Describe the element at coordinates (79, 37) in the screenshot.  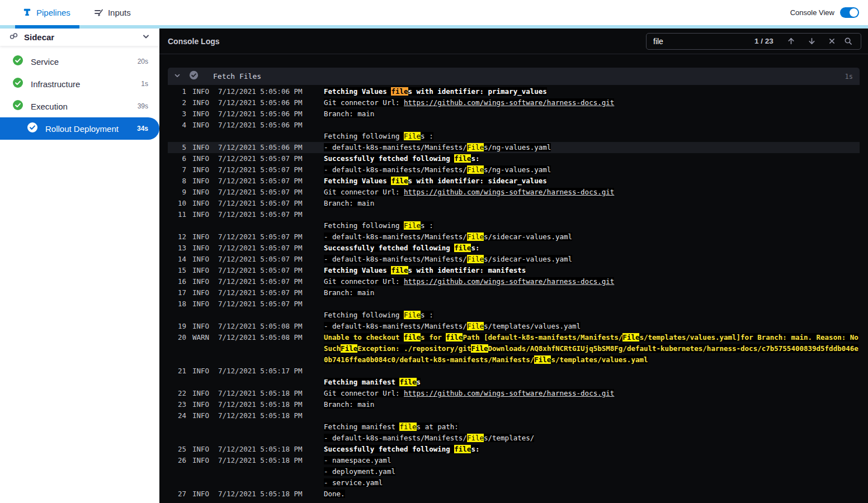
I see `stage-header: Sidecar` at that location.